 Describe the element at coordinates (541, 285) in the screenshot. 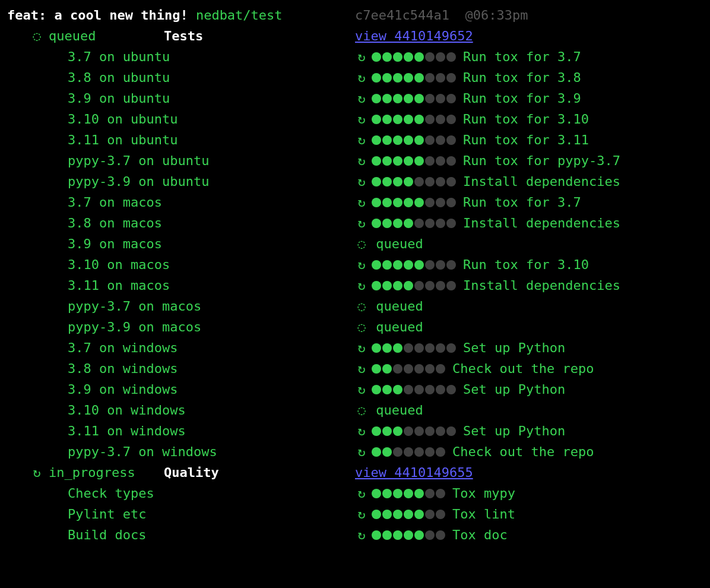

I see `job-step: Install dependencies` at that location.